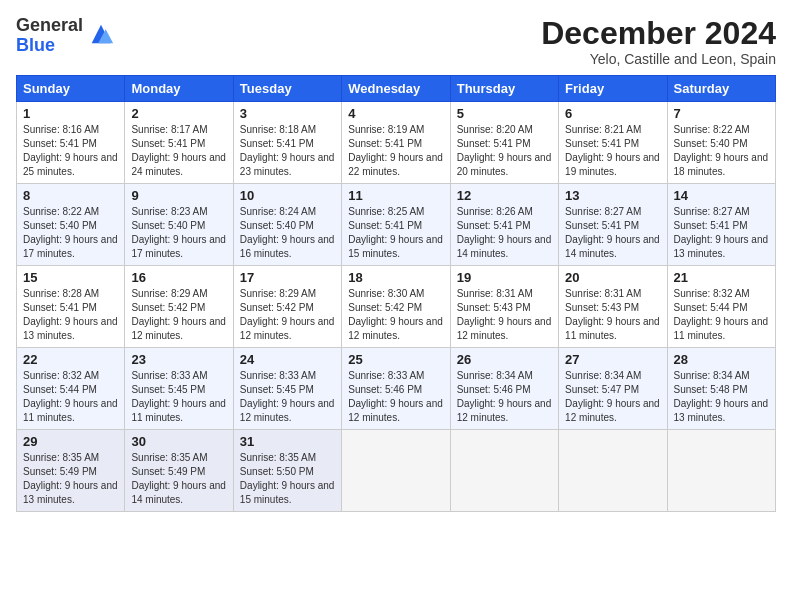  Describe the element at coordinates (396, 196) in the screenshot. I see `day-number: 11` at that location.